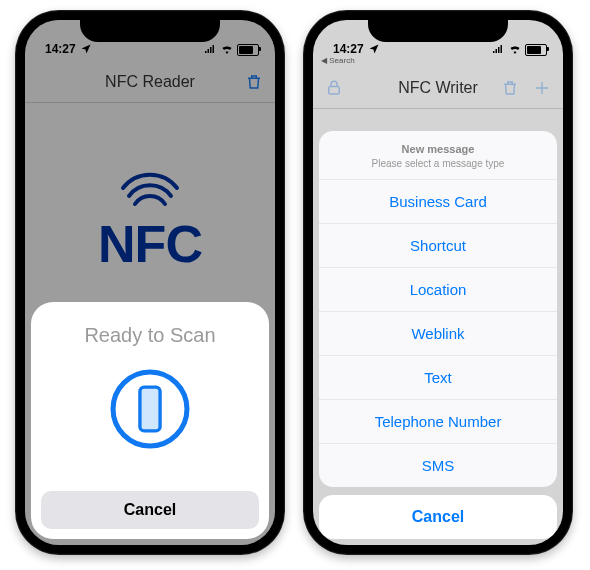 The height and width of the screenshot is (570, 590). Describe the element at coordinates (438, 246) in the screenshot. I see `option-shortcut: Shortcut` at that location.